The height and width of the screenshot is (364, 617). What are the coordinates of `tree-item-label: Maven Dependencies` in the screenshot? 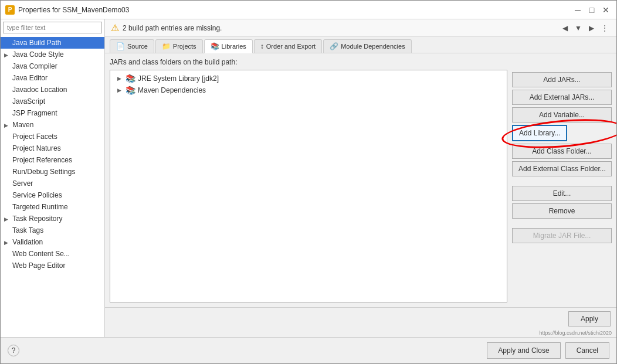 It's located at (172, 90).